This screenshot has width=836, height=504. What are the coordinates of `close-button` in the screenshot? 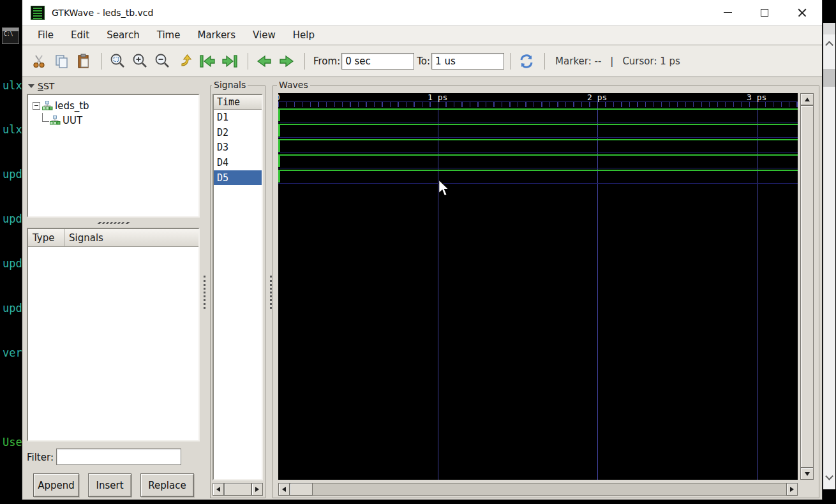 It's located at (802, 13).